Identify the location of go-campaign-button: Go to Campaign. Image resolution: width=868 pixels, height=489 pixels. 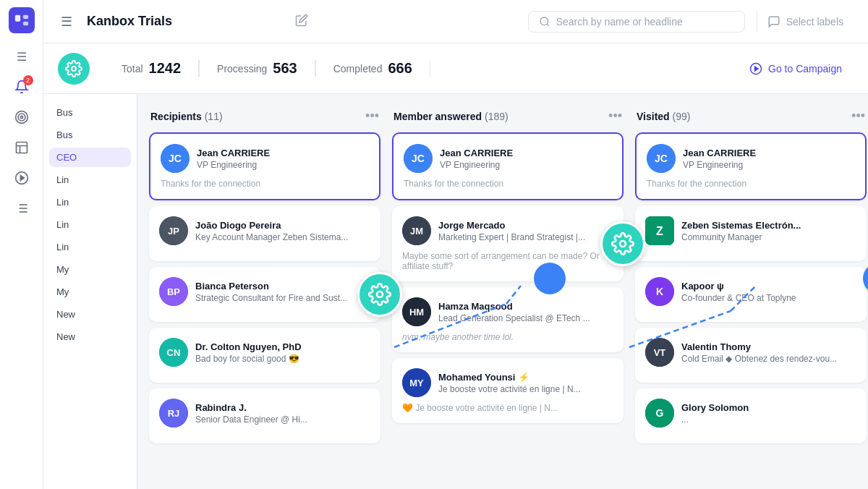
(796, 69).